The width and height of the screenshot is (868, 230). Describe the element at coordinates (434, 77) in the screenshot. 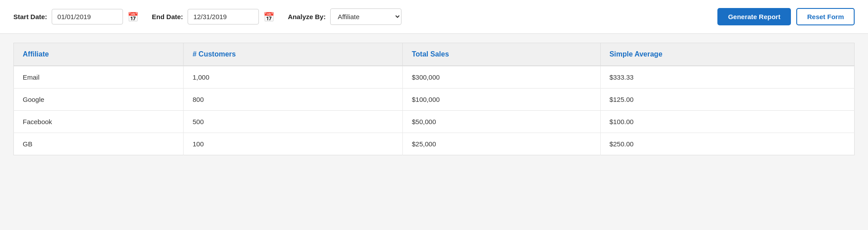

I see `table-row: Email1,000$300,000$333.33` at that location.